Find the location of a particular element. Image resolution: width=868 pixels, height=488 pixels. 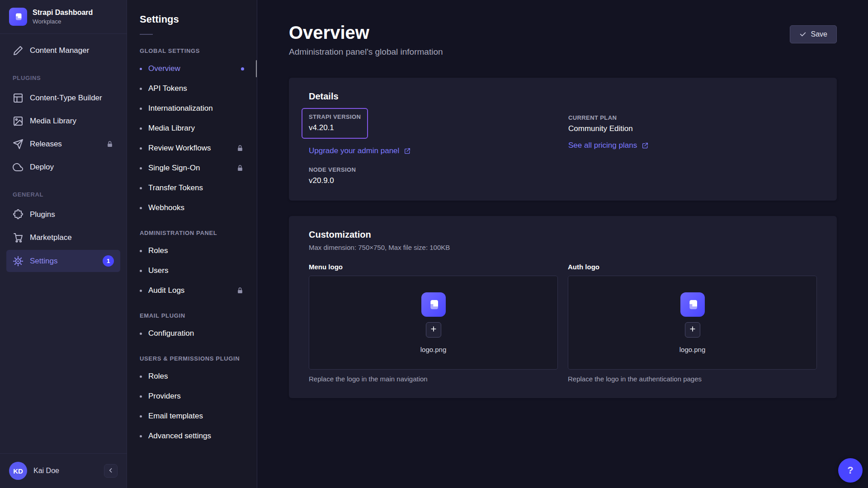

subnav-item-single-sign-on: Single Sign-On is located at coordinates (192, 168).